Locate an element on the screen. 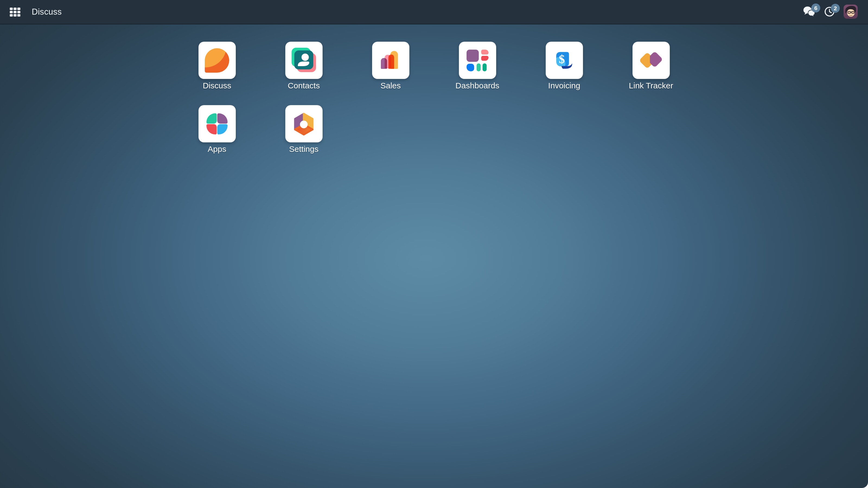 The image size is (868, 488). app-invoicing-tile: $ is located at coordinates (564, 60).